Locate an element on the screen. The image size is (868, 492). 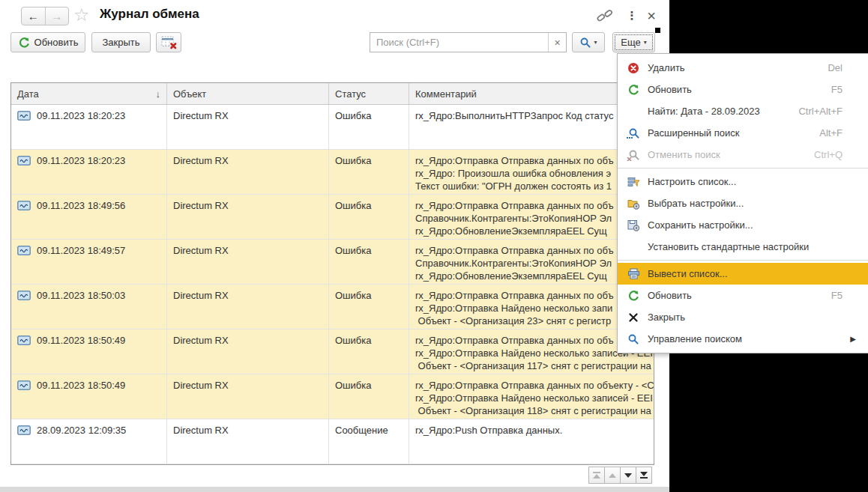
refresh-button: Обновить is located at coordinates (48, 42).